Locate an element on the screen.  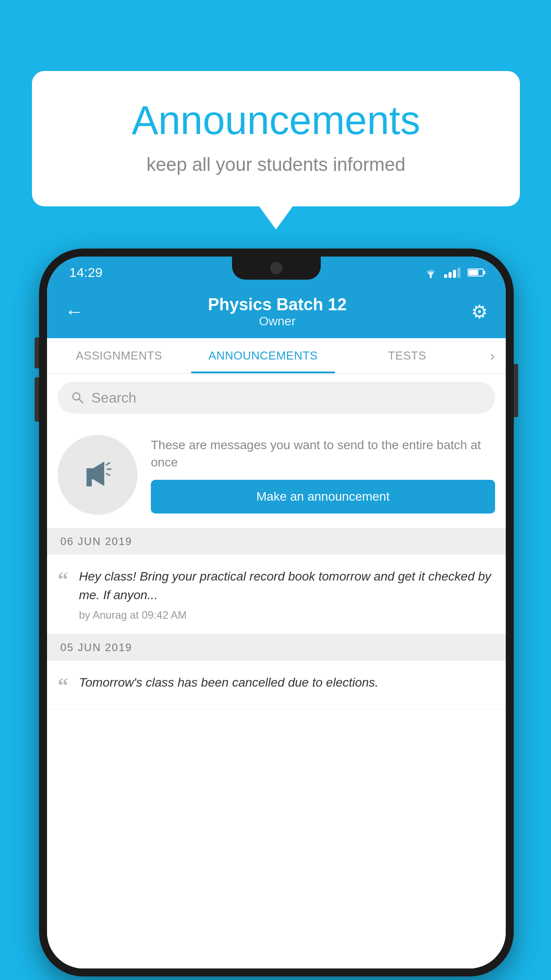
bubble-subtitle: keep all your students informed is located at coordinates (276, 165).